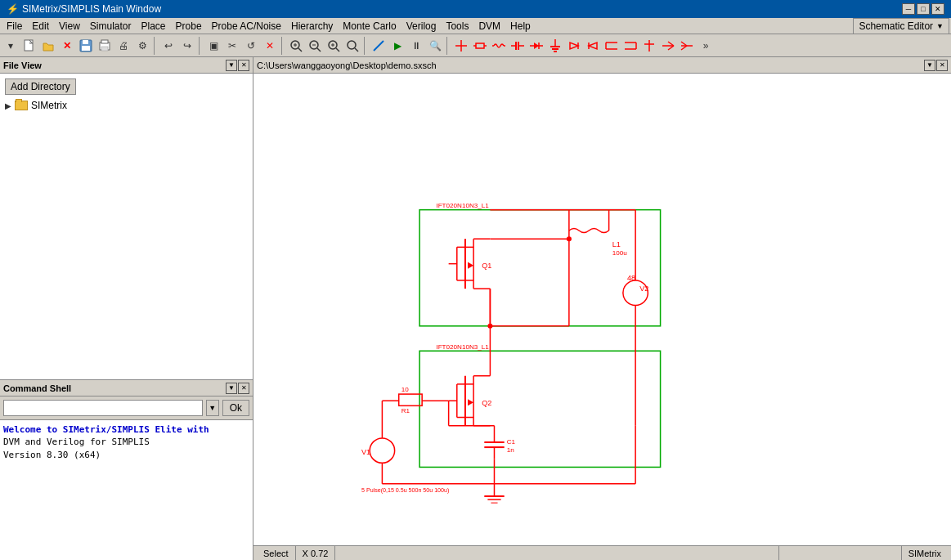 This screenshot has height=560, width=951. I want to click on component-3-button, so click(499, 46).